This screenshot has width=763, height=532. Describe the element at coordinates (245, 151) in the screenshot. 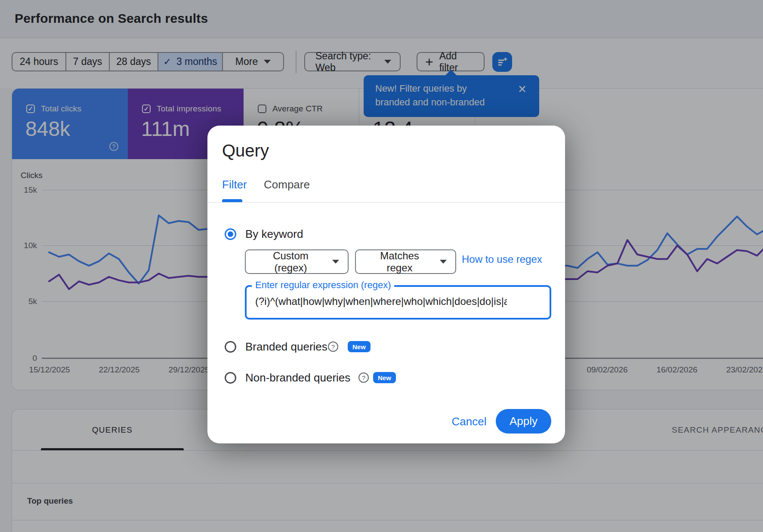

I see `dialog-title: Query` at that location.